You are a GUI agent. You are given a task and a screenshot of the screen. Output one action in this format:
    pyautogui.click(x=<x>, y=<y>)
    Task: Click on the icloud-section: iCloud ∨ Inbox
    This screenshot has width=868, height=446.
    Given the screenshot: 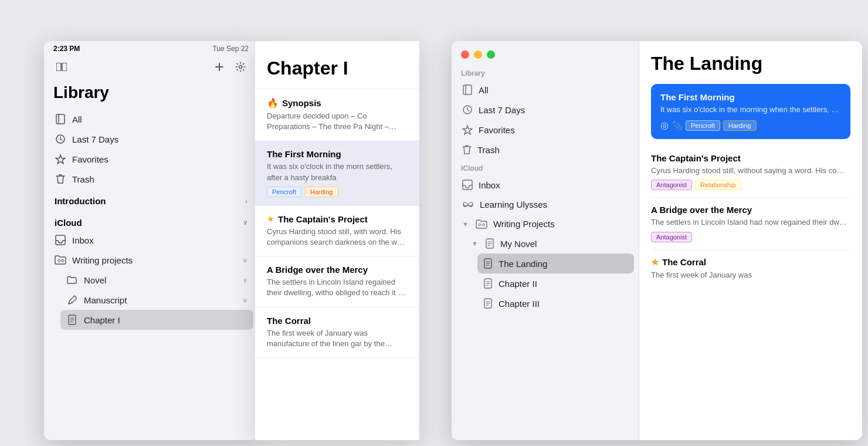 What is the action you would take?
    pyautogui.click(x=151, y=270)
    